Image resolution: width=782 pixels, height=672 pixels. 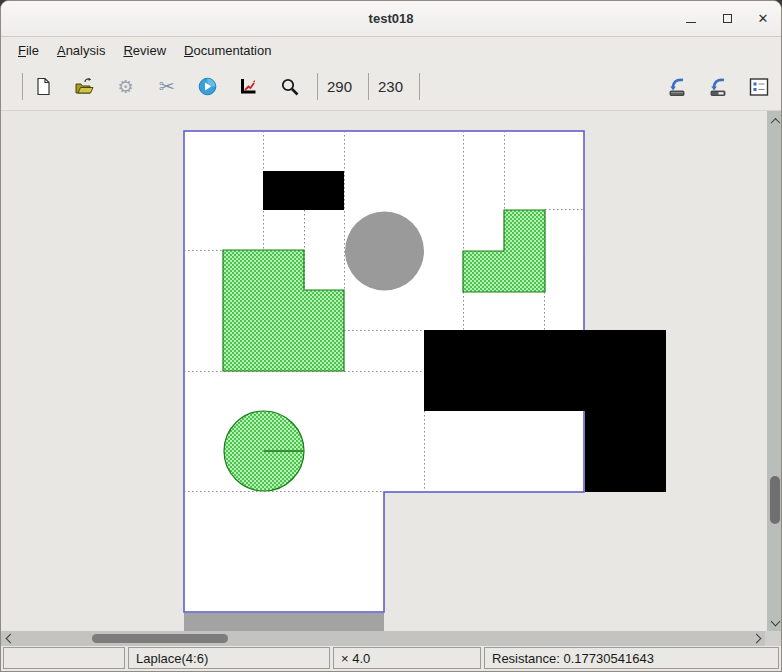 I want to click on menu-documentation: Documentation, so click(x=228, y=50).